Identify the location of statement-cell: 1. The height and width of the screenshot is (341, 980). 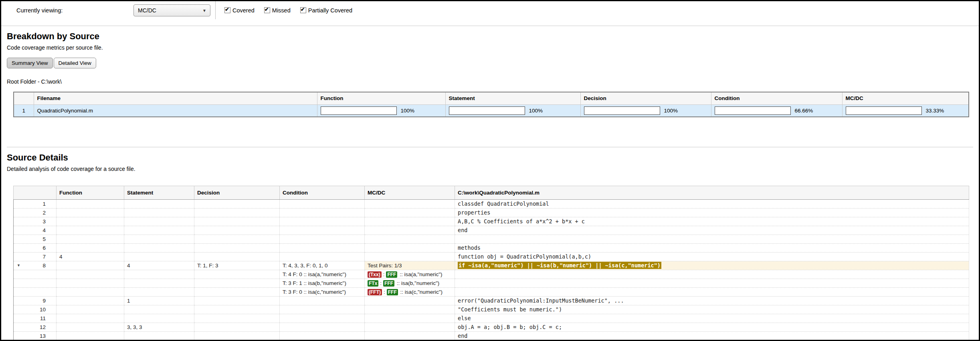
(160, 301).